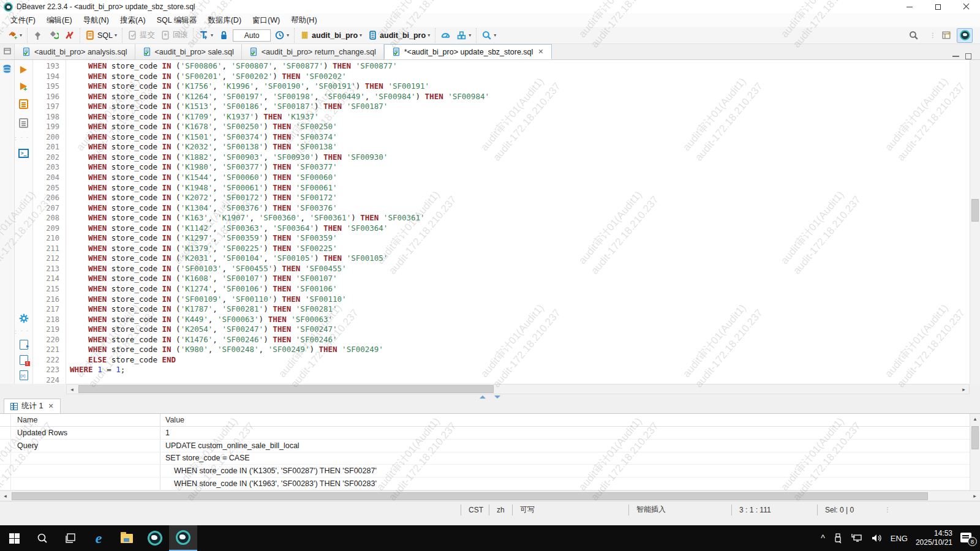  Describe the element at coordinates (47, 279) in the screenshot. I see `line-number: 214` at that location.